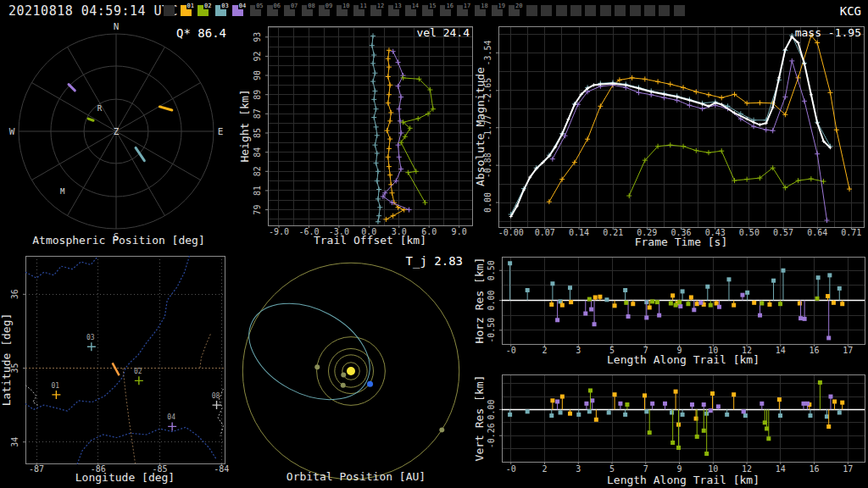 The height and width of the screenshot is (488, 868). Describe the element at coordinates (851, 11) in the screenshot. I see `shower-code: KCG` at that location.